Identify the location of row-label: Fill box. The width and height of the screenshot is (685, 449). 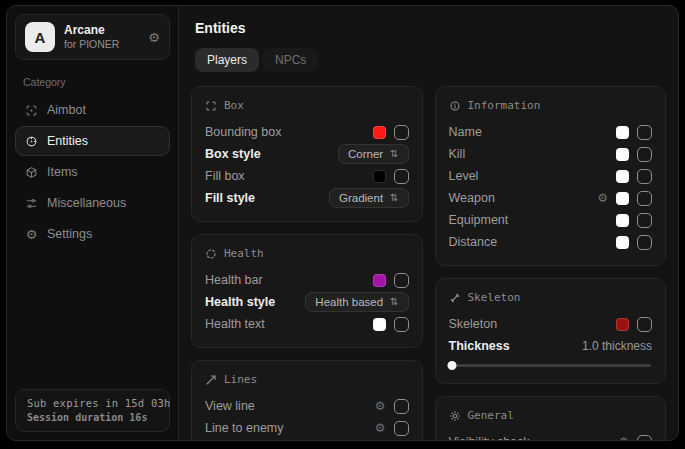
(225, 176).